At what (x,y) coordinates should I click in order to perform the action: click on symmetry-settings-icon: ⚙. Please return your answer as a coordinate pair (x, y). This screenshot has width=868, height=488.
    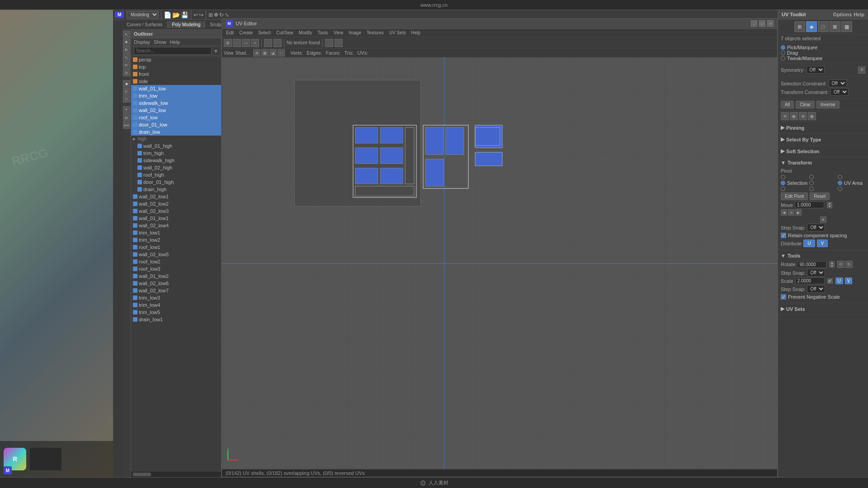
    Looking at the image, I should click on (862, 70).